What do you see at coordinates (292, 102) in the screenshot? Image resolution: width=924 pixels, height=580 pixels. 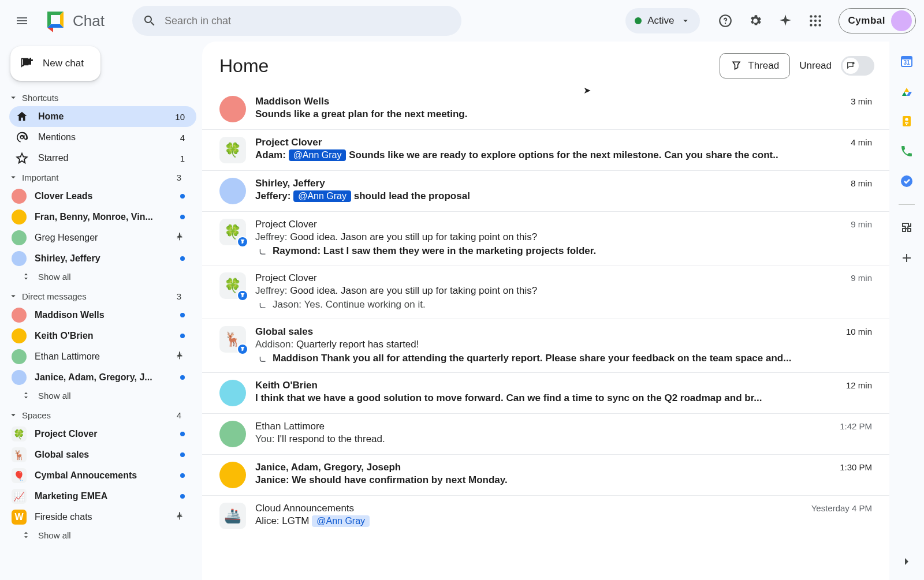 I see `conversation-title: Maddison Wells` at bounding box center [292, 102].